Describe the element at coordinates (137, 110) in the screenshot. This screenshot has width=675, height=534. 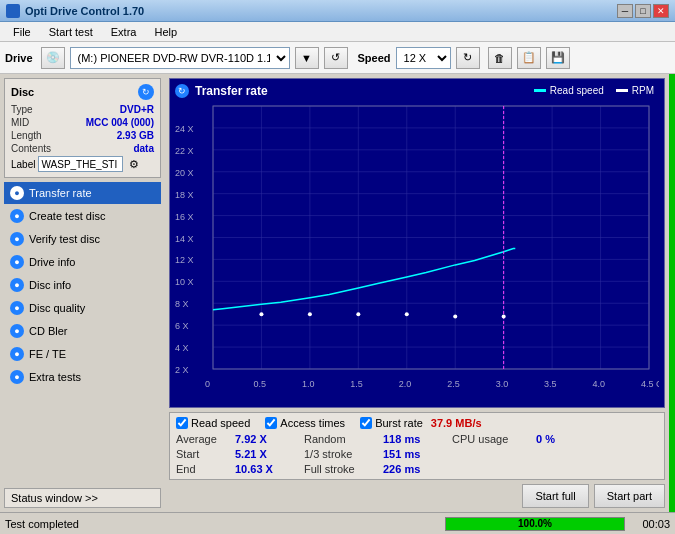
I see `disc-type-val: DVD+R` at that location.